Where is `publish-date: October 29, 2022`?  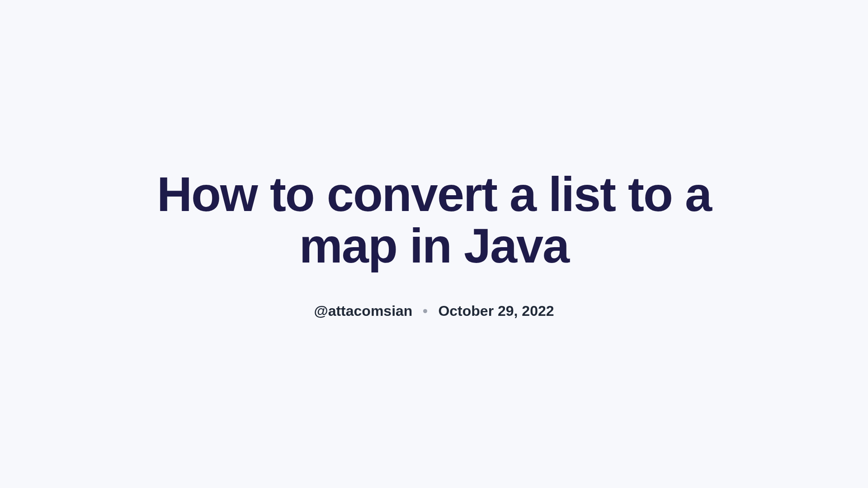 publish-date: October 29, 2022 is located at coordinates (496, 311).